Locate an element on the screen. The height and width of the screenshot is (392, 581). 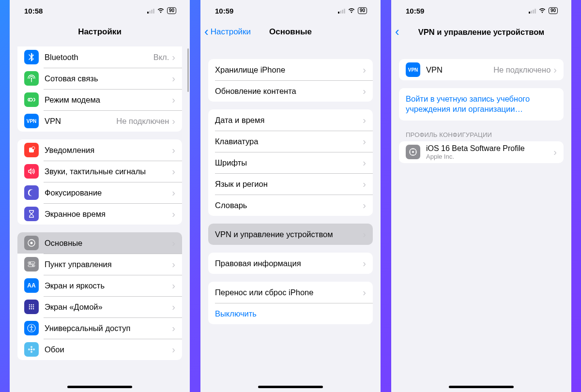
row-focus: Фокусирование › is located at coordinates (100, 193).